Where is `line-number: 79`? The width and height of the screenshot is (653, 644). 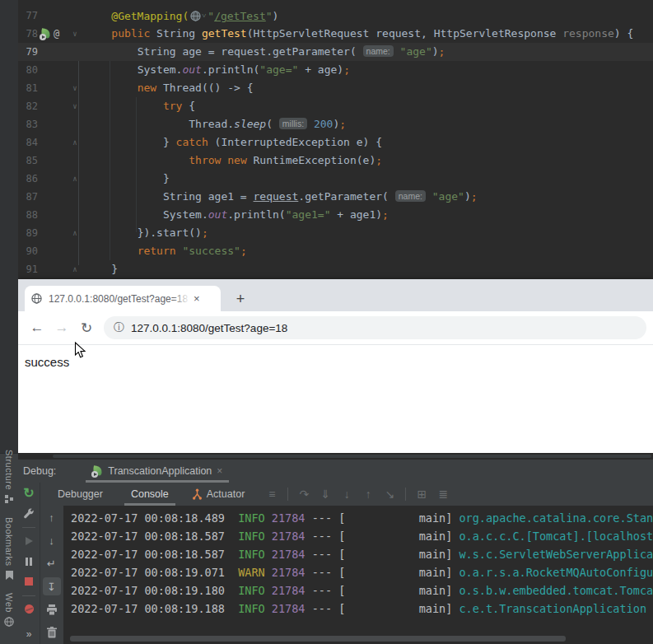
line-number: 79 is located at coordinates (28, 52).